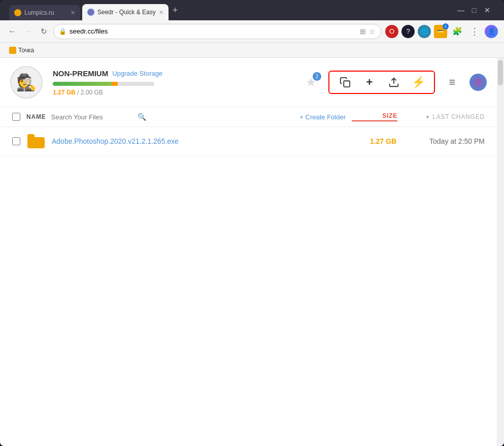  Describe the element at coordinates (28, 31) in the screenshot. I see `forward-button: →` at that location.